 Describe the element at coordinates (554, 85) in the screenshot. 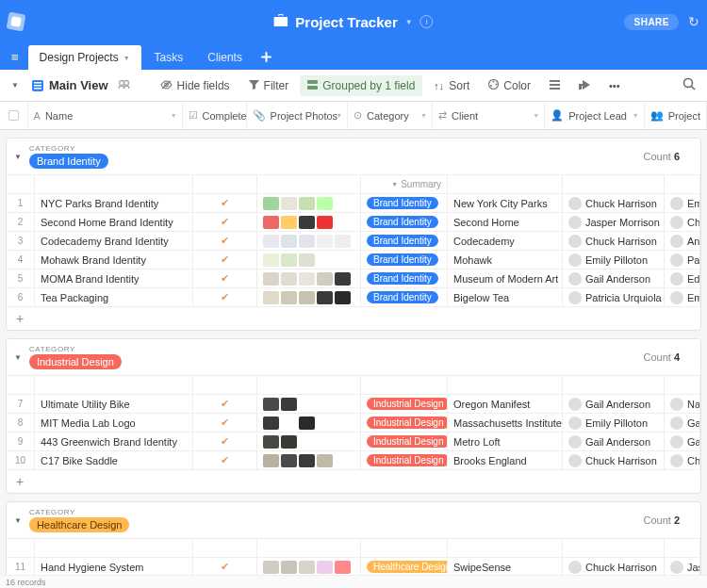

I see `row-height-button` at that location.